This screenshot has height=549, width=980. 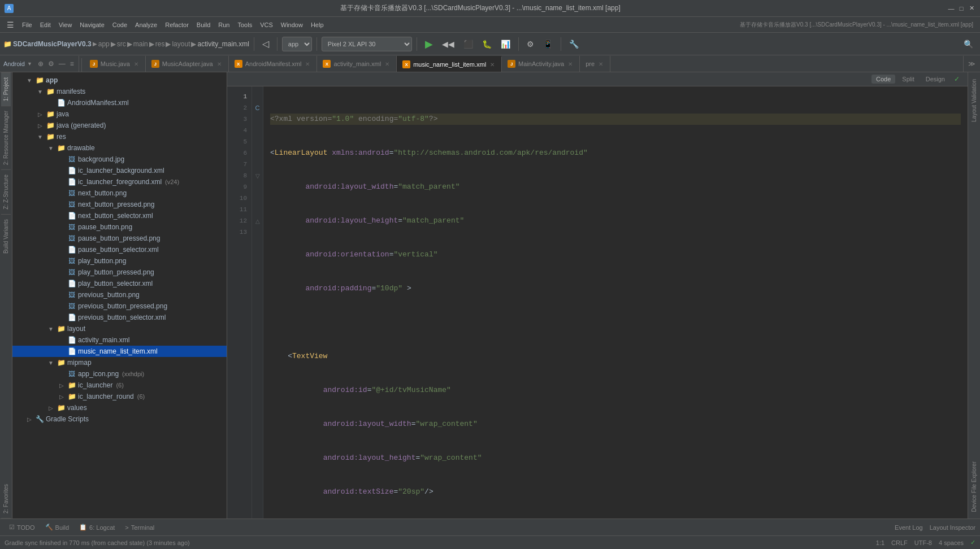 I want to click on layout-inspector-button: Layout Inspector, so click(x=953, y=528).